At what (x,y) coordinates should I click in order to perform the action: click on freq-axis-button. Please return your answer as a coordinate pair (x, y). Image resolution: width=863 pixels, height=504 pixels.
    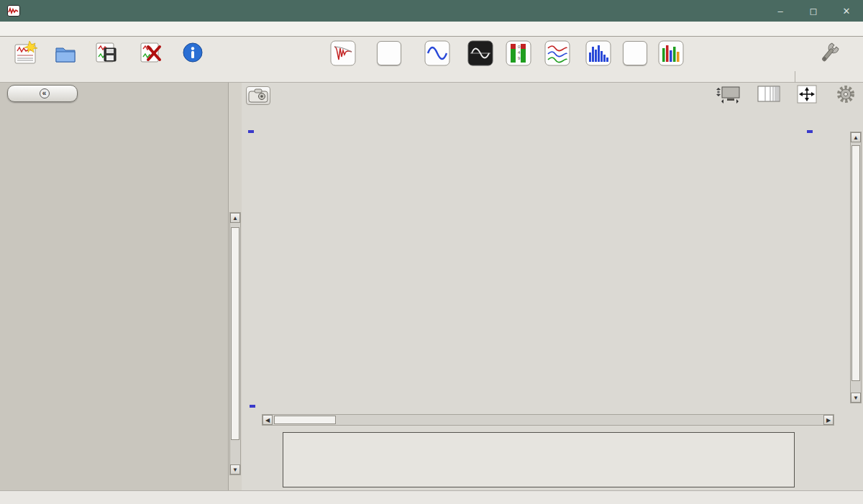
    Looking at the image, I should click on (768, 95).